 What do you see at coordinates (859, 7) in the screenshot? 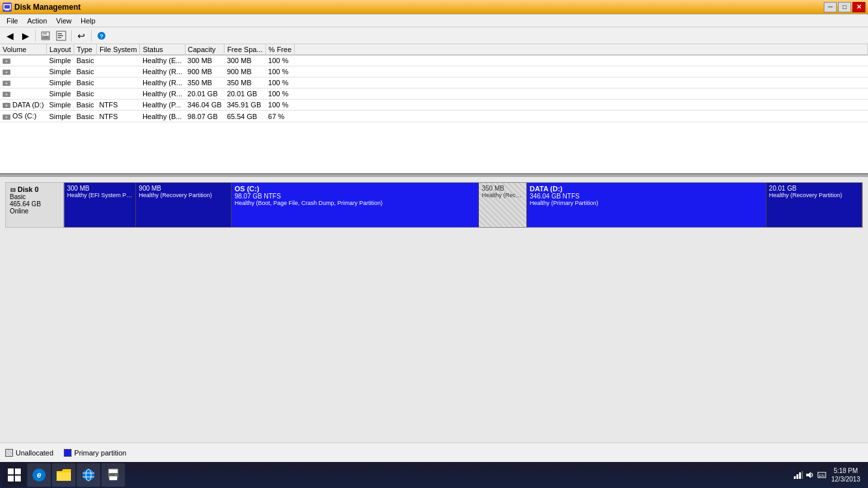
I see `close-button: ✕` at bounding box center [859, 7].